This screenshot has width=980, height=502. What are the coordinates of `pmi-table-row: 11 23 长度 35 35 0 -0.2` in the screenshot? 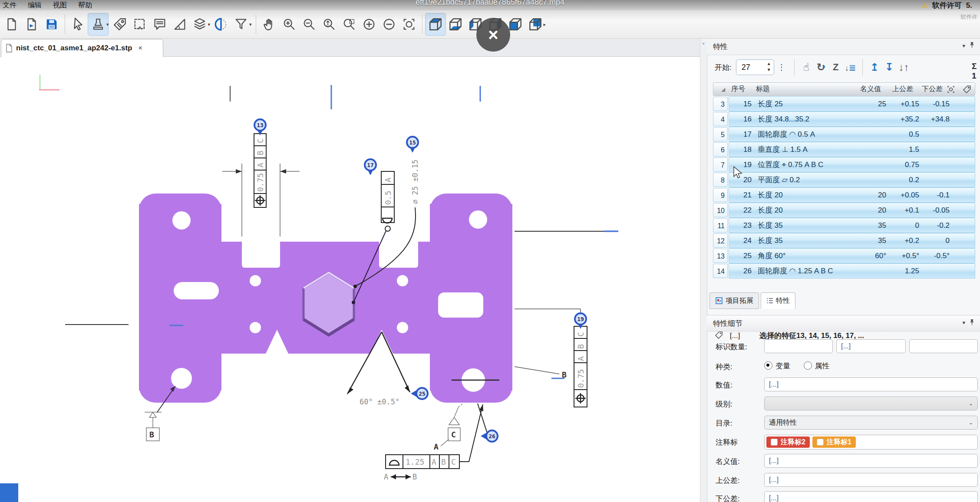 It's located at (844, 226).